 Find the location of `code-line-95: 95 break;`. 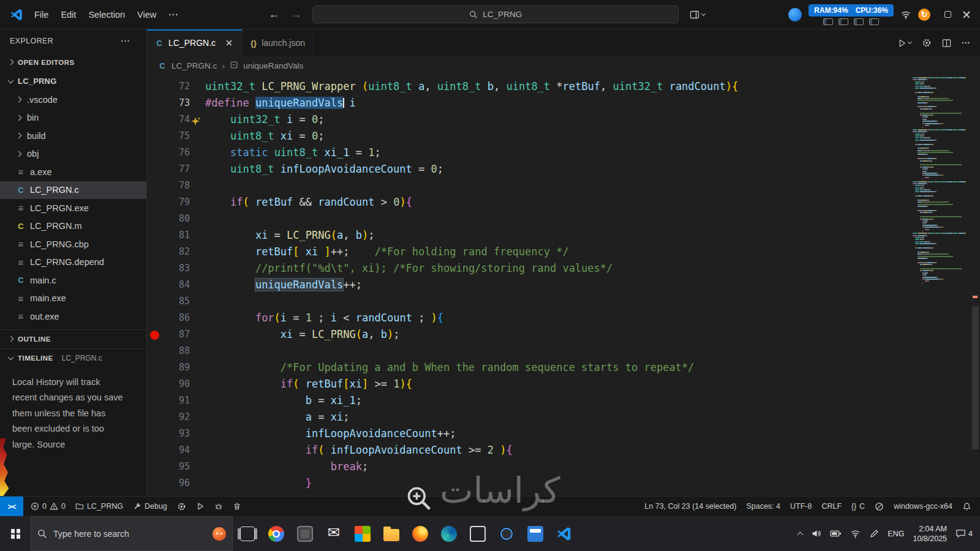

code-line-95: 95 break; is located at coordinates (564, 467).